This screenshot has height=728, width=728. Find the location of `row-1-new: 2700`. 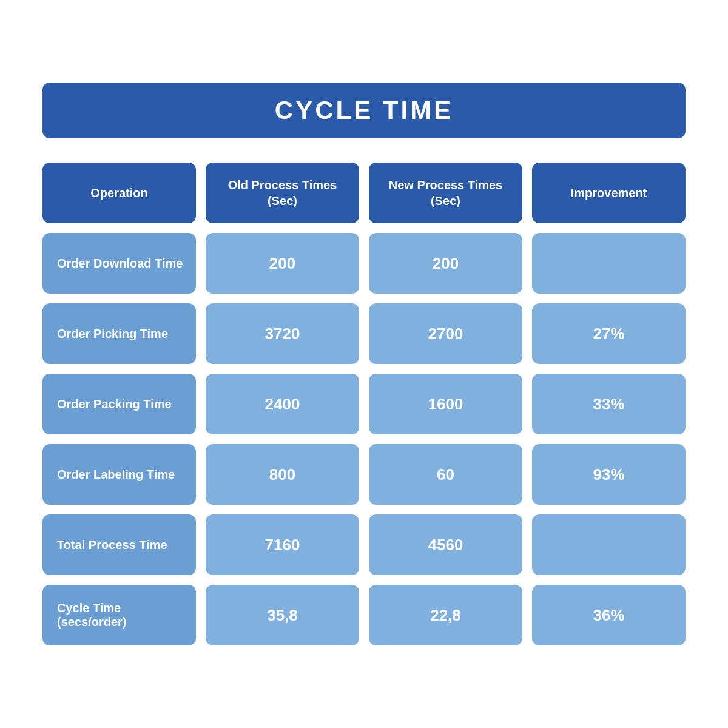

row-1-new: 2700 is located at coordinates (445, 334).